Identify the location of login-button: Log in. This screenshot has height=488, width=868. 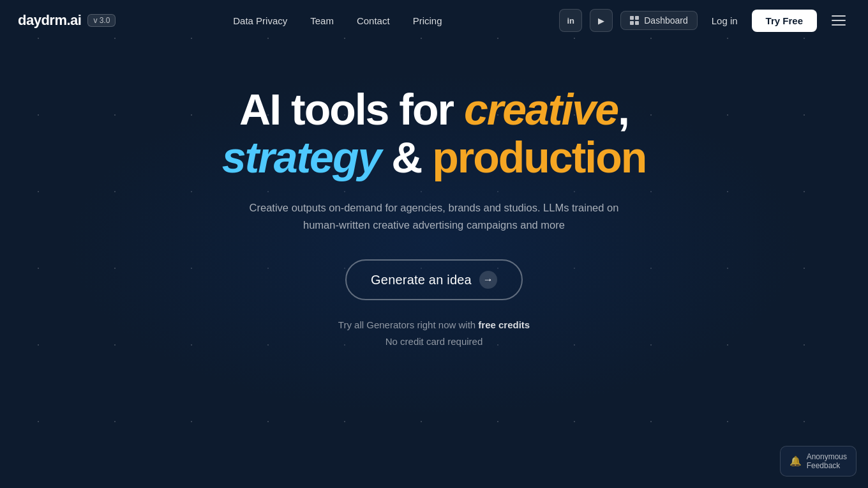
(725, 20).